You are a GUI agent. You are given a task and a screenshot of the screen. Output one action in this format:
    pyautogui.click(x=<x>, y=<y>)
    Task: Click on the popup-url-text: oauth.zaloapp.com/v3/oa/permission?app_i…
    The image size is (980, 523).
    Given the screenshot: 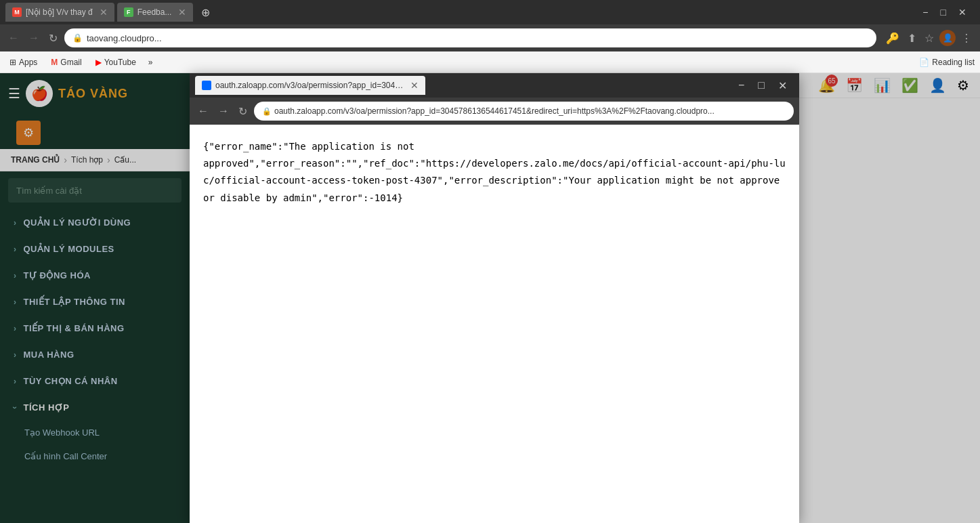 What is the action you would take?
    pyautogui.click(x=494, y=111)
    